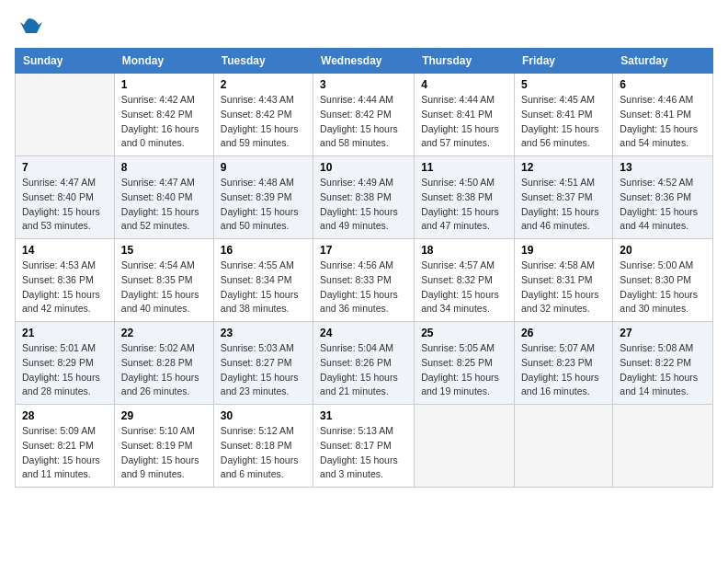 The image size is (728, 563). What do you see at coordinates (263, 281) in the screenshot?
I see `calendar-cell: 16Sunrise: 4:55 AMSunset: 8:34 PMDayligh…` at bounding box center [263, 281].